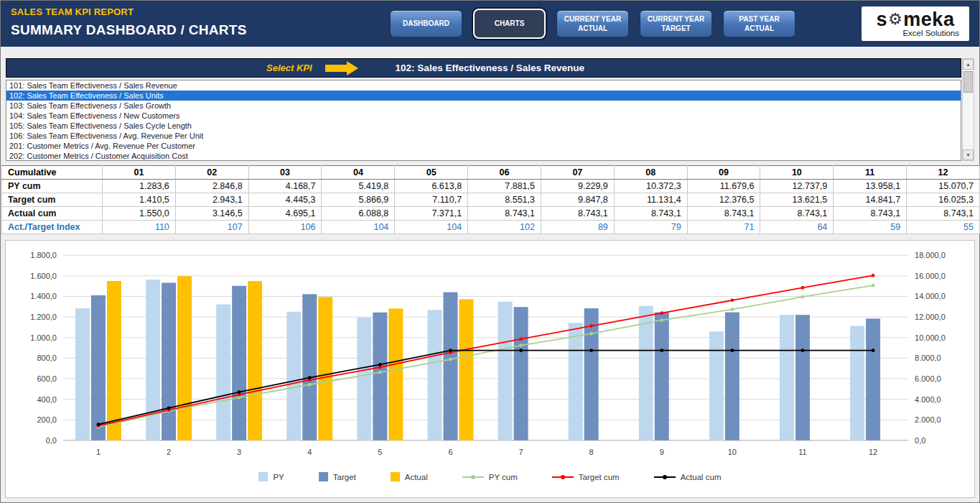  I want to click on table-cell: 16.025,3, so click(943, 200).